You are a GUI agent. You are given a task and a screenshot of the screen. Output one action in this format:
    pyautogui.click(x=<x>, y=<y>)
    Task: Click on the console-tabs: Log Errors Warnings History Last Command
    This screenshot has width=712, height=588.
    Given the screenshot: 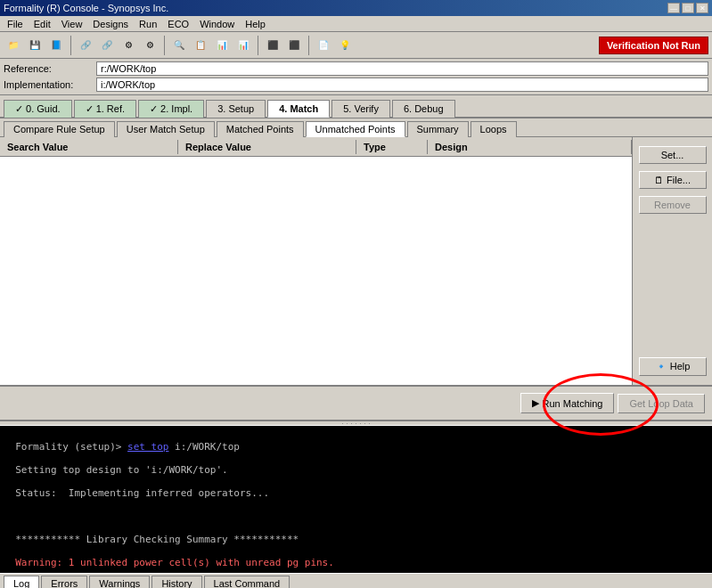 What is the action you would take?
    pyautogui.click(x=356, y=581)
    